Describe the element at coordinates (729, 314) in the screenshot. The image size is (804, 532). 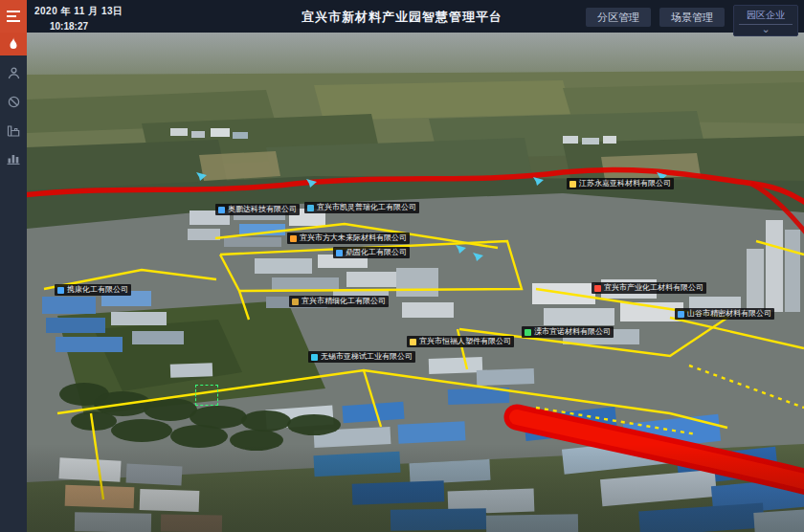
I see `company-marker-label: 山谷市精密材料有限公司` at that location.